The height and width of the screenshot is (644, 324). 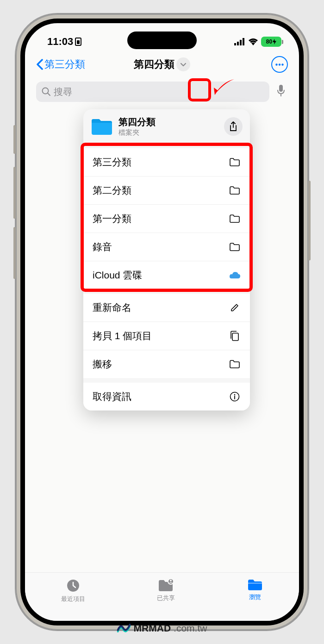 I want to click on clock-icon, so click(x=73, y=586).